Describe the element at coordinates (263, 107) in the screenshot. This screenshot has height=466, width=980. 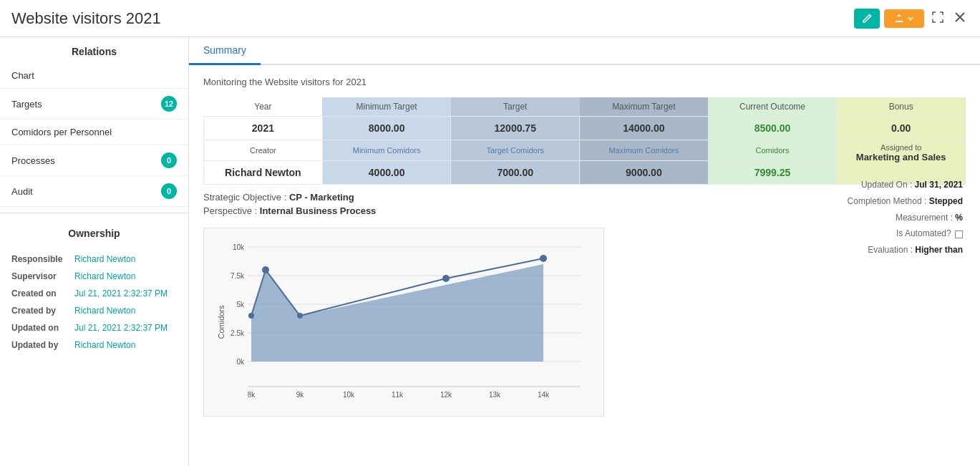
I see `th-year: Year` at that location.